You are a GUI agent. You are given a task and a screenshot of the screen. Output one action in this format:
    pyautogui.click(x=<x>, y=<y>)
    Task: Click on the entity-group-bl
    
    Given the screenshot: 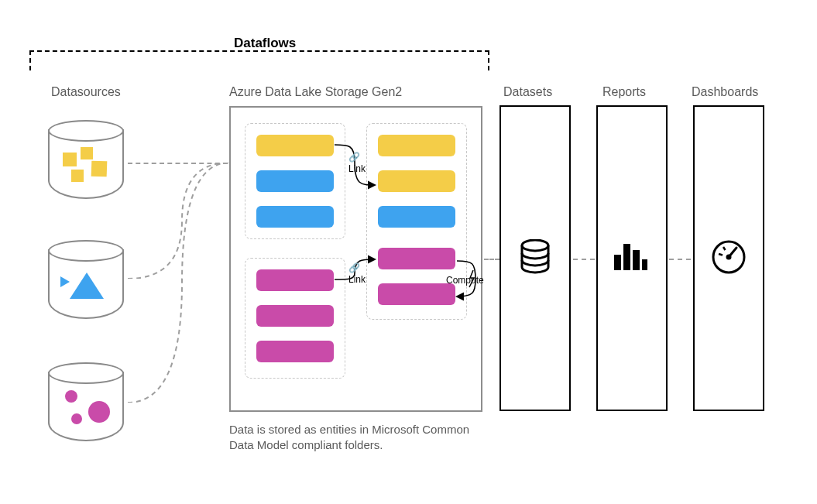 What is the action you would take?
    pyautogui.click(x=295, y=318)
    